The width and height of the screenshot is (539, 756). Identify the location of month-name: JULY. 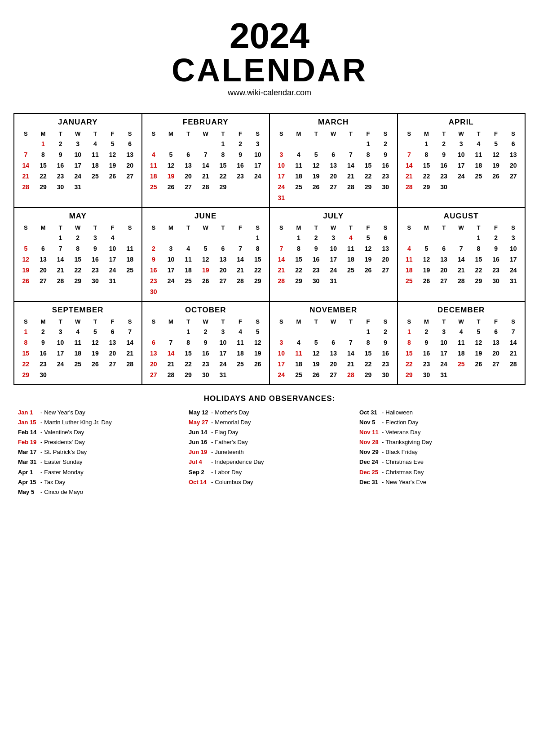
(333, 216).